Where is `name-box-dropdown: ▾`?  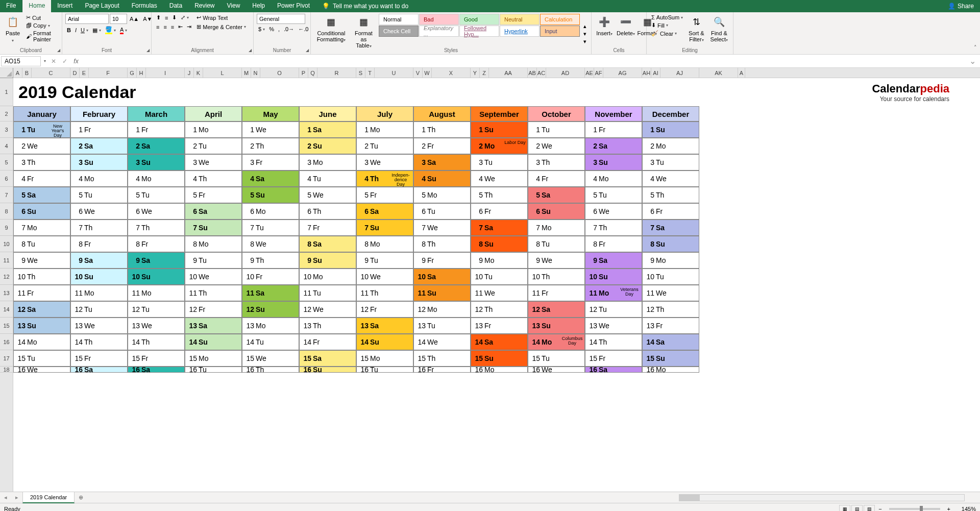 name-box-dropdown: ▾ is located at coordinates (45, 61).